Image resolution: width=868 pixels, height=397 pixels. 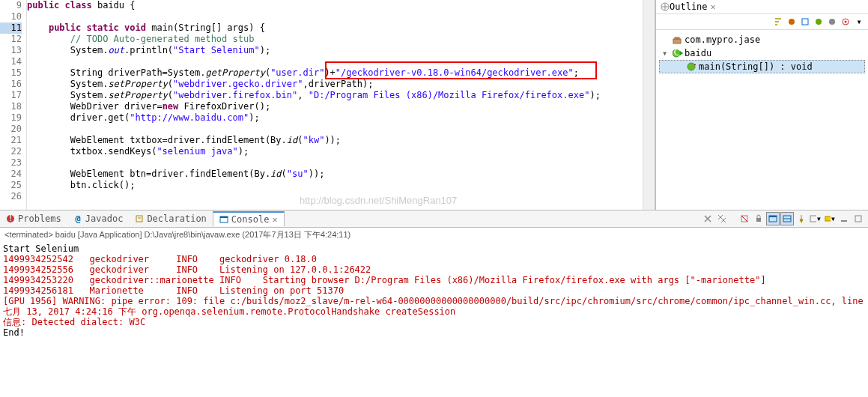 What do you see at coordinates (677, 40) in the screenshot?
I see `package-icon` at bounding box center [677, 40].